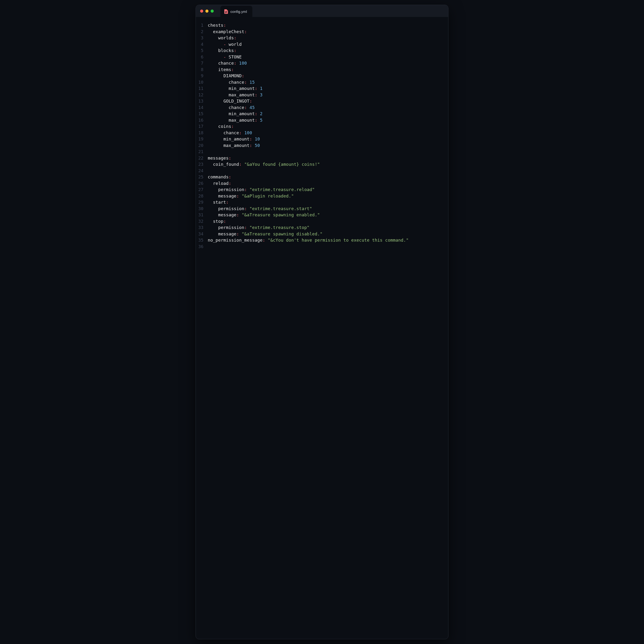 This screenshot has height=644, width=644. What do you see at coordinates (322, 247) in the screenshot?
I see `code-line: 36` at bounding box center [322, 247].